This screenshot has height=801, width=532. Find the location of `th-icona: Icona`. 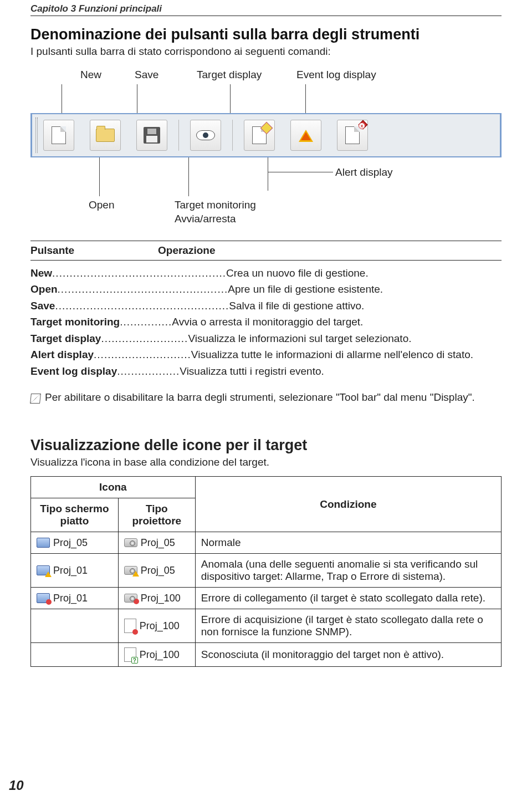

th-icona: Icona is located at coordinates (113, 488).